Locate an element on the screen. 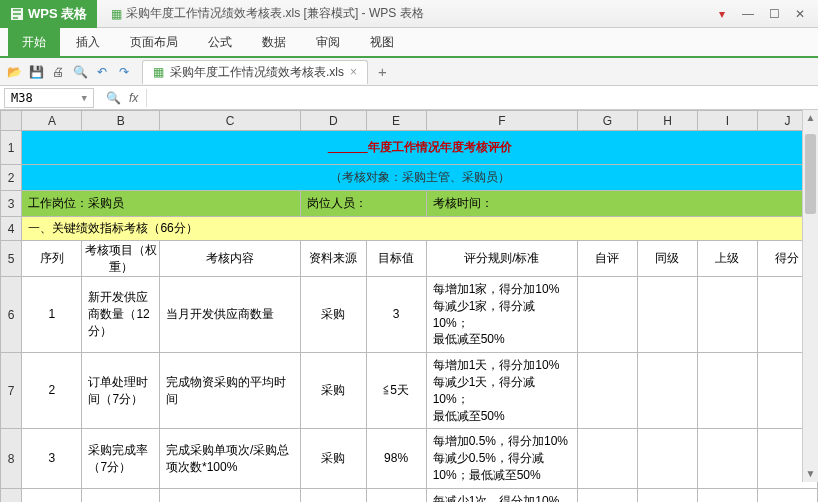  redo-icon: ↷ is located at coordinates (124, 72).